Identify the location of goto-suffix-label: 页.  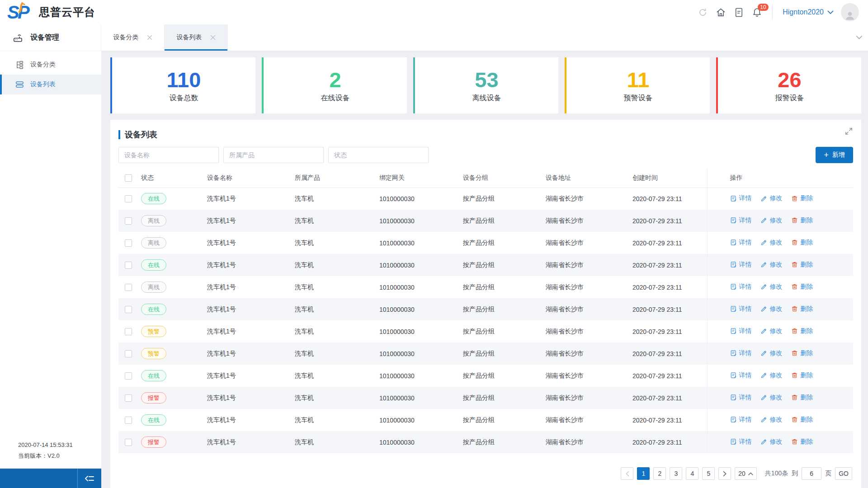
(828, 474).